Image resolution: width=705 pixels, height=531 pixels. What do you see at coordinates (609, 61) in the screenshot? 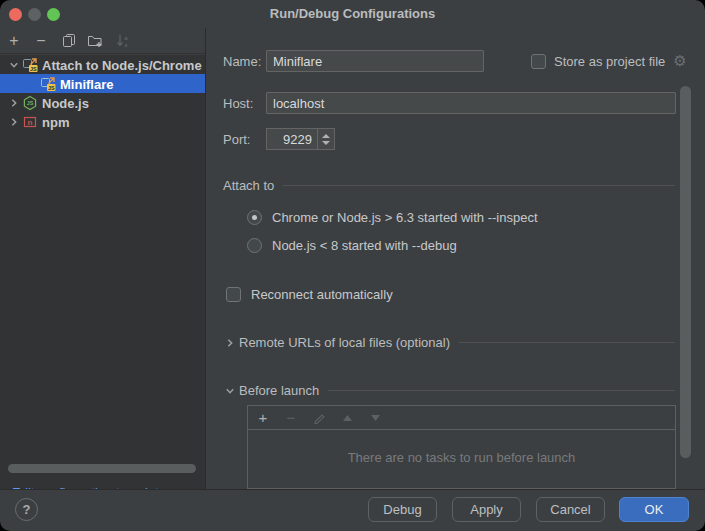
I see `store-as-project-file-row: Store as project file ⚙` at bounding box center [609, 61].